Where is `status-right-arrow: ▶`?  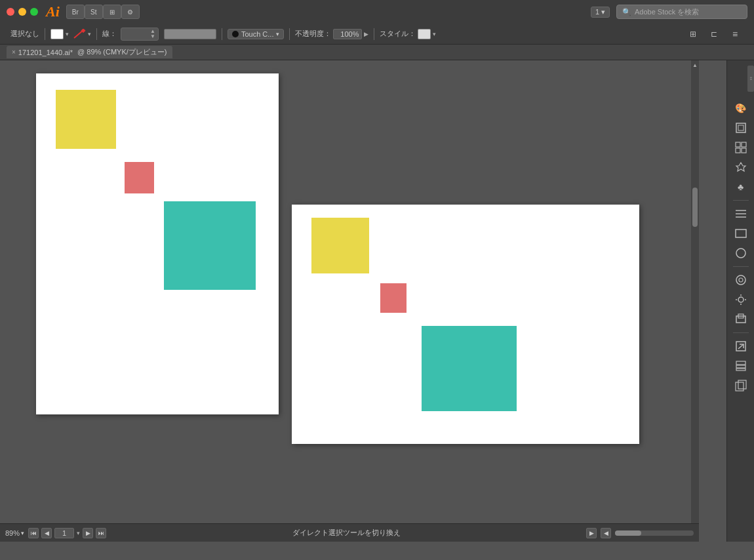
status-right-arrow: ▶ is located at coordinates (591, 533).